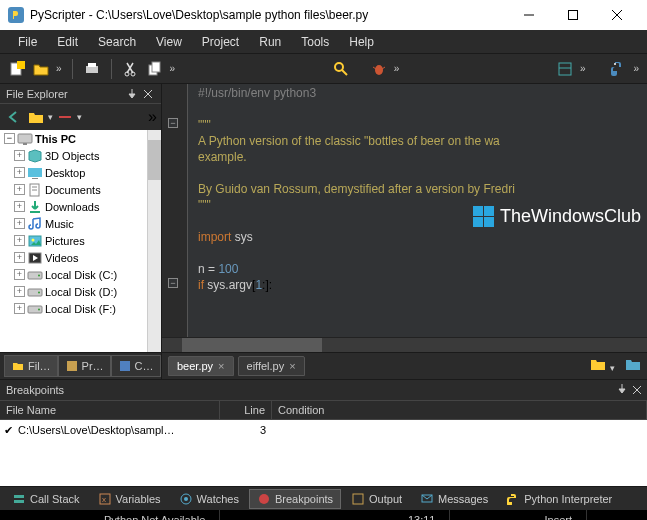  Describe the element at coordinates (80, 292) in the screenshot. I see `tree-item: +Local Disk (D:)` at that location.